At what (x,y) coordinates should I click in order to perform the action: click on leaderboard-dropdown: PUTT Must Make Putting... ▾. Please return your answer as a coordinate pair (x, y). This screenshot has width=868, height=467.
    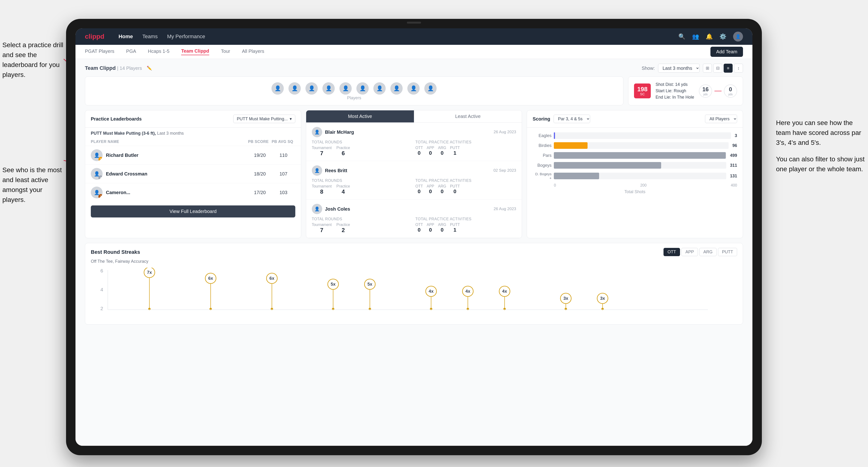
    Looking at the image, I should click on (264, 119).